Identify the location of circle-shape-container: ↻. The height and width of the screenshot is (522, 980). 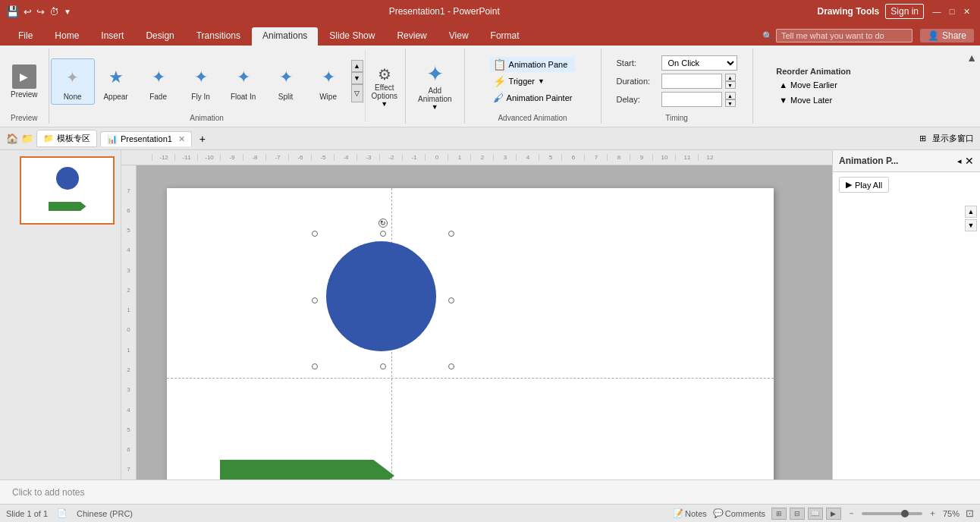
(383, 300).